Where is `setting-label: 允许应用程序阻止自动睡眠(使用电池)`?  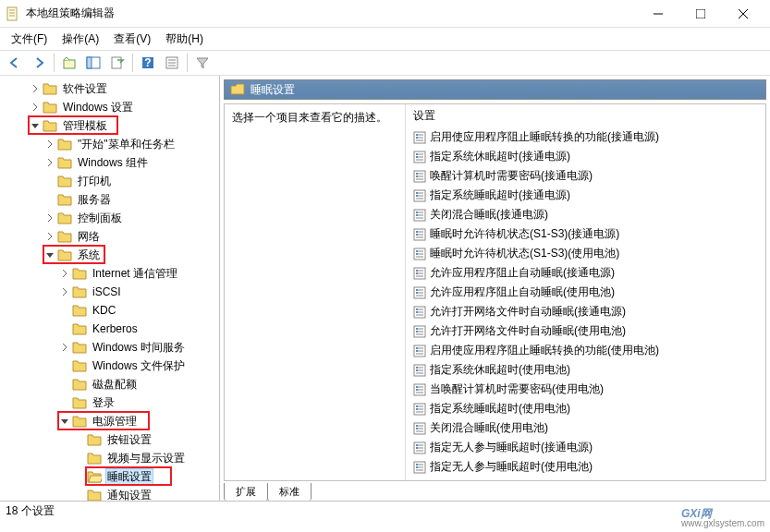
setting-label: 允许应用程序阻止自动睡眠(使用电池) is located at coordinates (522, 292).